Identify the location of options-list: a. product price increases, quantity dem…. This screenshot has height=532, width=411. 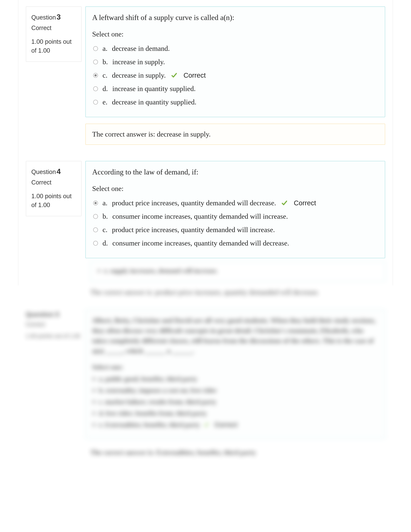
(235, 223).